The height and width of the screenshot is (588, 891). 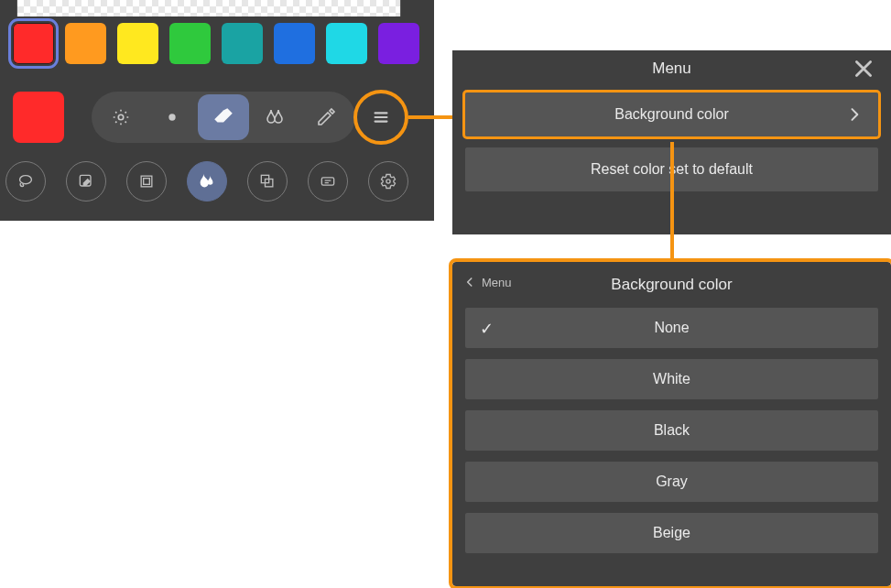 I want to click on chevron-right-icon, so click(x=854, y=114).